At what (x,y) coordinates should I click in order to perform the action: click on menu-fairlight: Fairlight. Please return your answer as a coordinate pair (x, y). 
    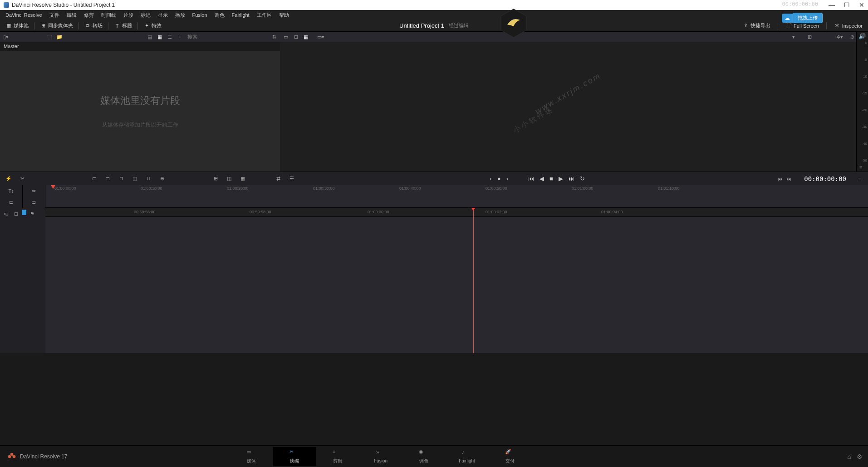
    Looking at the image, I should click on (240, 15).